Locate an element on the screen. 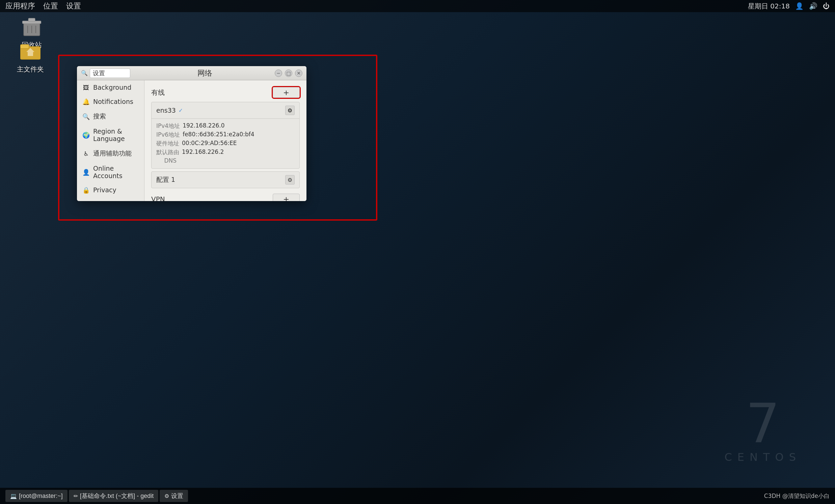 The height and width of the screenshot is (504, 835). taskbar-top-menu: 应用程序 位置 设置 is located at coordinates (43, 6).